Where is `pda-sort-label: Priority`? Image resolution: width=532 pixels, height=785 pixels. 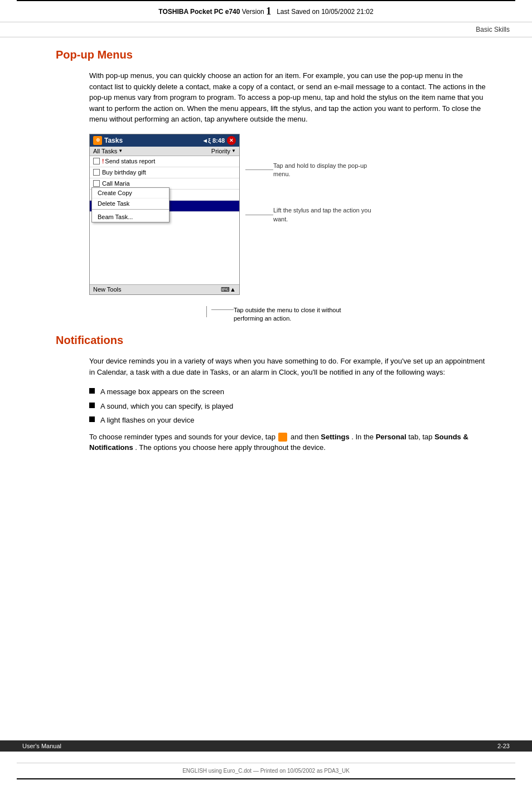
pda-sort-label: Priority is located at coordinates (221, 151).